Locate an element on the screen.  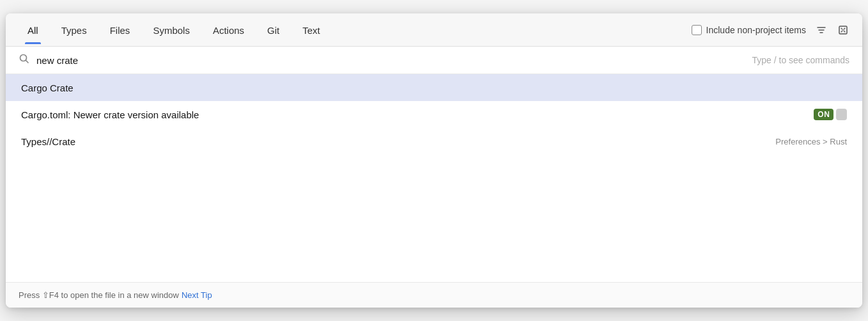
footer-tip-text: Press ⇧F4 to open the file in a new wind… is located at coordinates (98, 295).